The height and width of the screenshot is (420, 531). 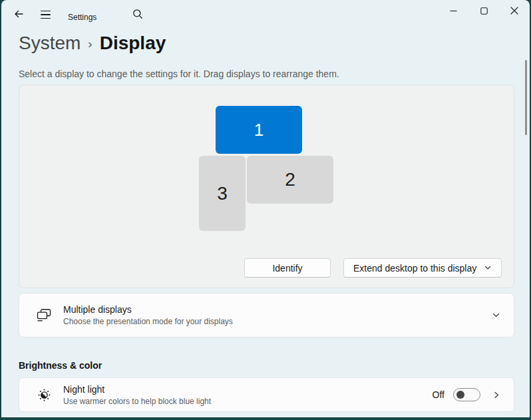 What do you see at coordinates (290, 180) in the screenshot?
I see `monitor-2: 2` at bounding box center [290, 180].